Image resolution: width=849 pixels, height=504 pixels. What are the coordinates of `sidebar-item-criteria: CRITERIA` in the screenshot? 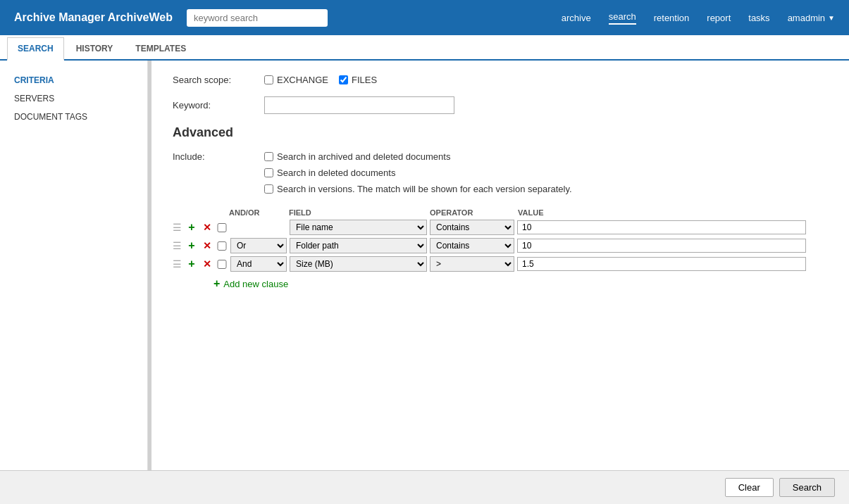 It's located at (73, 80).